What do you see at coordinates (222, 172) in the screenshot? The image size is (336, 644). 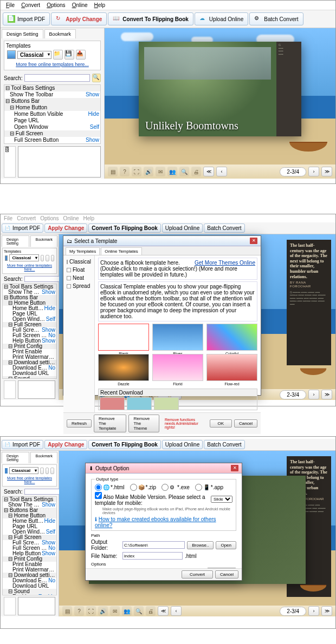 I see `prev-page-button: ‹` at bounding box center [222, 172].